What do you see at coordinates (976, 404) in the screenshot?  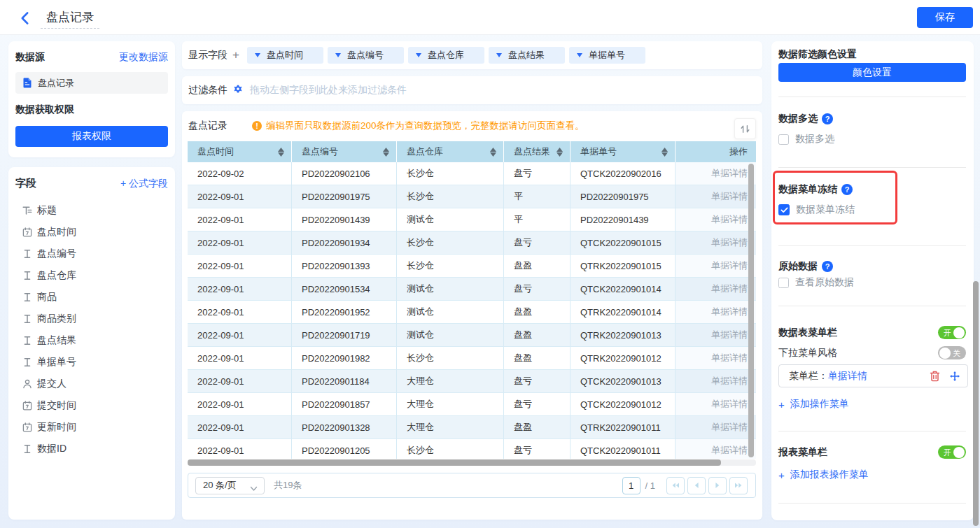 I see `window-scrollbar-thumb` at bounding box center [976, 404].